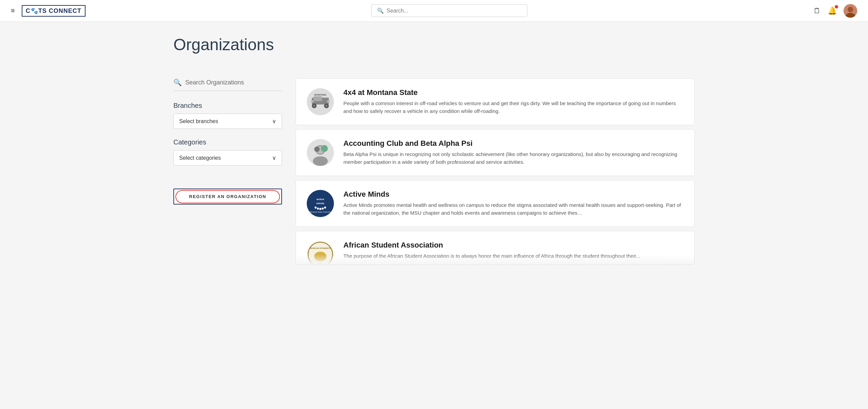 This screenshot has height=409, width=868. Describe the element at coordinates (513, 209) in the screenshot. I see `org-desc-3: Active Minds promotes mental health and …` at that location.